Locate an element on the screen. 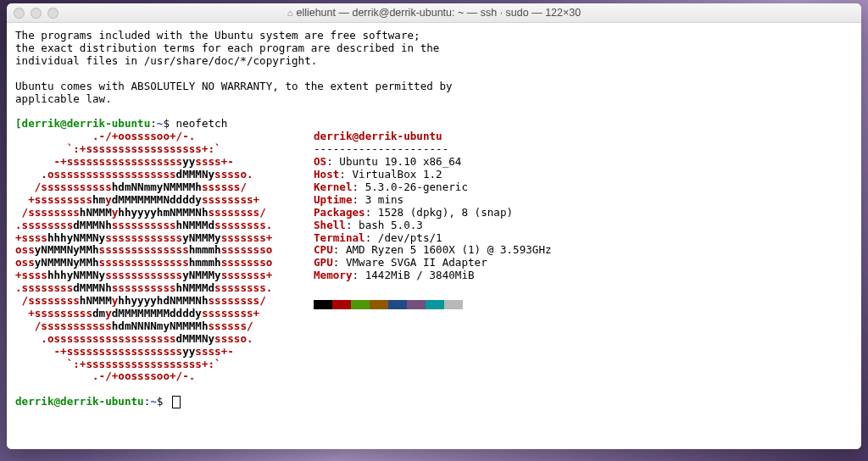  info-label: Uptime is located at coordinates (333, 200).